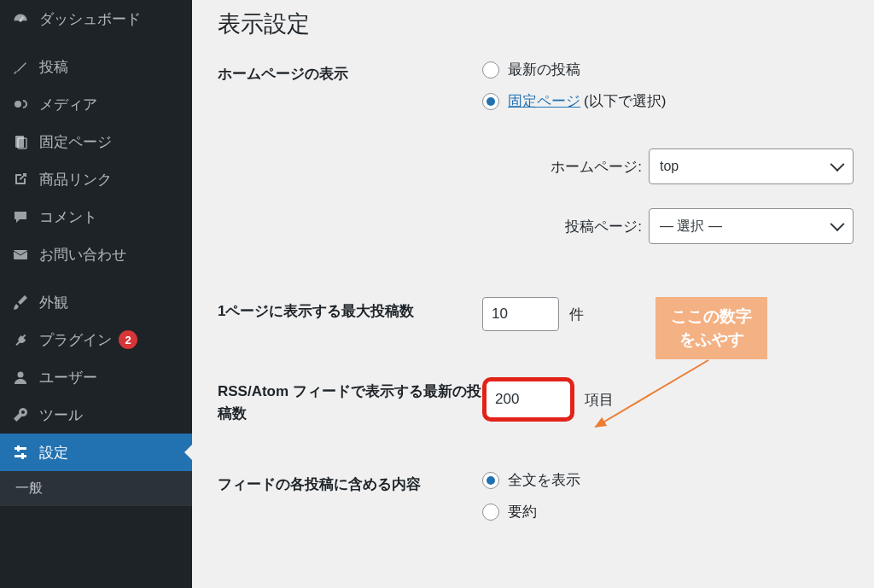 This screenshot has height=588, width=874. I want to click on sidebar-item-label: ダッシュボード, so click(90, 19).